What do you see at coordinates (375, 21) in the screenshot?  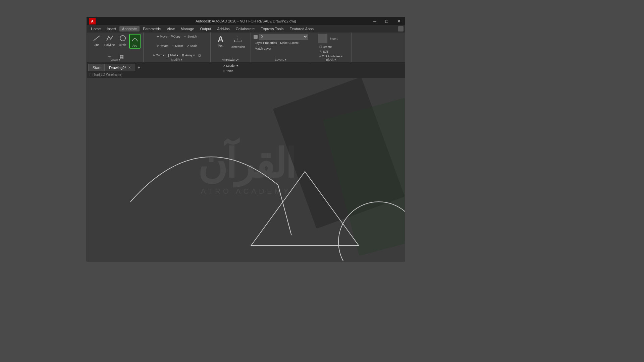 I see `minimize-button: ─` at bounding box center [375, 21].